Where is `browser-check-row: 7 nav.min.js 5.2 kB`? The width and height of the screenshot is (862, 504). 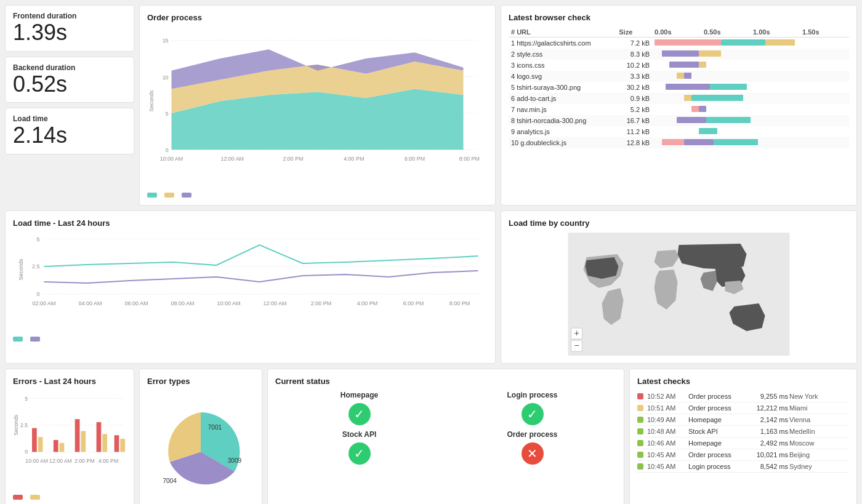
browser-check-row: 7 nav.min.js 5.2 kB is located at coordinates (679, 110).